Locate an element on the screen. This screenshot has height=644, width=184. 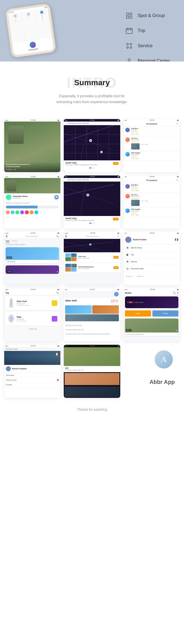
service-guide-button: Guide is located at coordinates (138, 313).